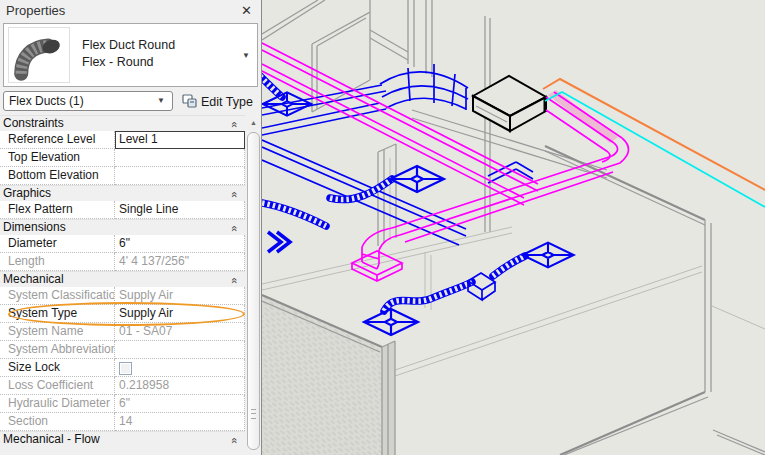 This screenshot has width=765, height=455. Describe the element at coordinates (122, 279) in the screenshot. I see `section-header-mechanical: Mechanical«` at that location.